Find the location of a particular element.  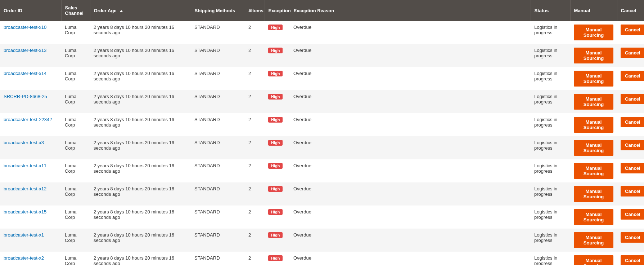

col-header-shipping-methods: Shipping Methods is located at coordinates (218, 10).